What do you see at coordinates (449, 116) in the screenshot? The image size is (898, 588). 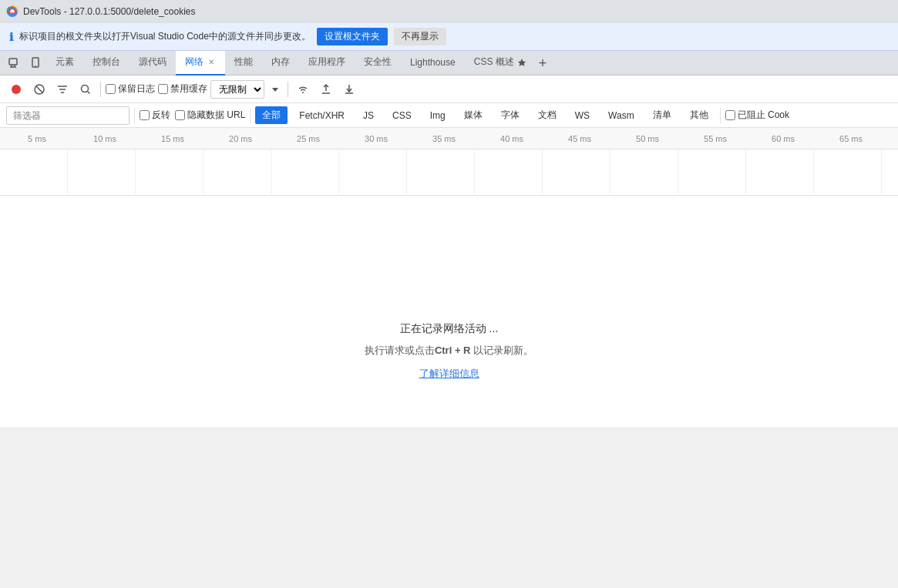 I see `filter-bar: 反转 隐藏数据 URL 全部 Fetch/XHR JS CSS Img 媒体 字…` at bounding box center [449, 116].